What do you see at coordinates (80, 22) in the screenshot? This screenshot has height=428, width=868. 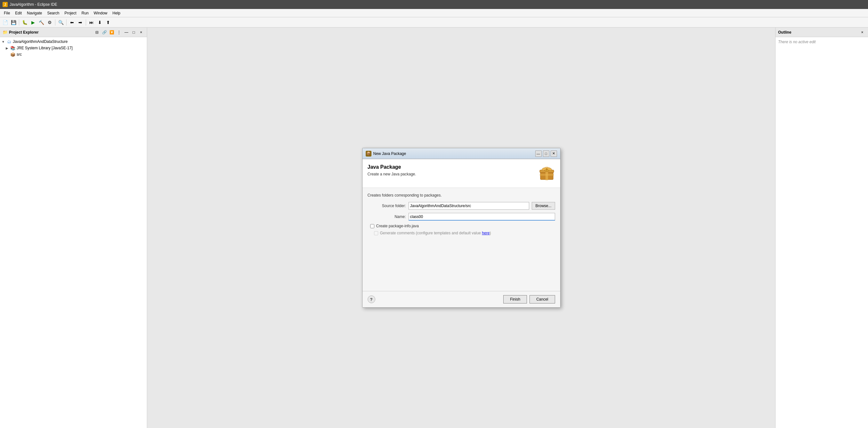 I see `toolbar-forward-btn: ➡` at bounding box center [80, 22].